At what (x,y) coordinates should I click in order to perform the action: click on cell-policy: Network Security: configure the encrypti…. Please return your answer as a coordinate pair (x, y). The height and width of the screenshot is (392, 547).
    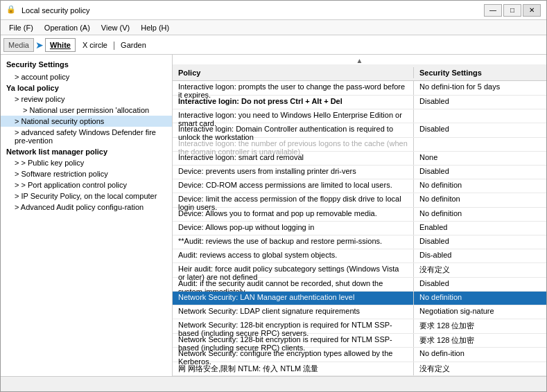
    Looking at the image, I should click on (293, 355).